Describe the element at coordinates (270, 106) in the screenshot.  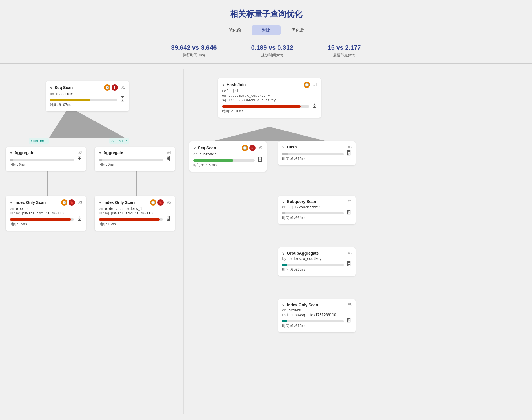
I see `right-hash-join-time-row: 🗄` at that location.